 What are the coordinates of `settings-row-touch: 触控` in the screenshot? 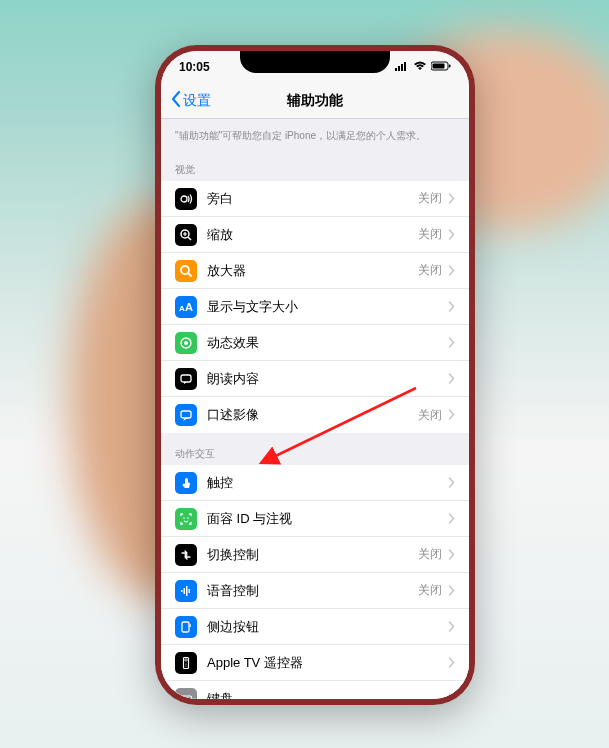 It's located at (315, 483).